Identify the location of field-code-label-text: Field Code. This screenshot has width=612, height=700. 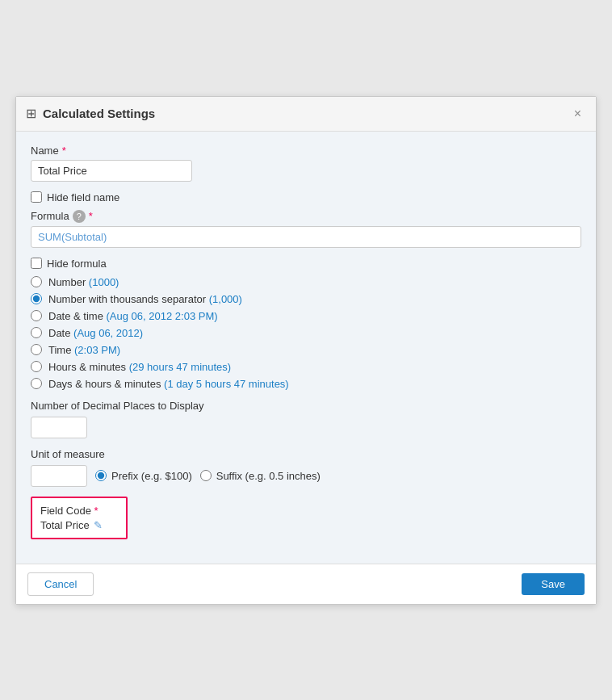
(66, 510).